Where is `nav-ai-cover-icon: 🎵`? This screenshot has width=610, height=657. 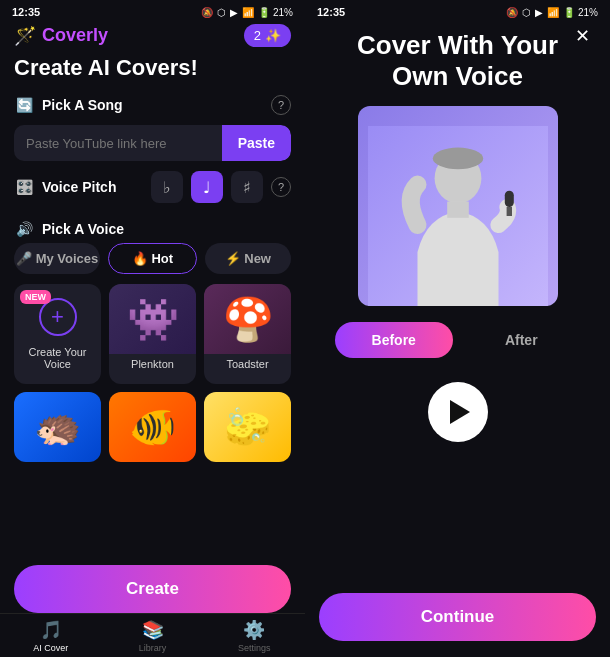
nav-ai-cover-icon: 🎵 is located at coordinates (51, 630).